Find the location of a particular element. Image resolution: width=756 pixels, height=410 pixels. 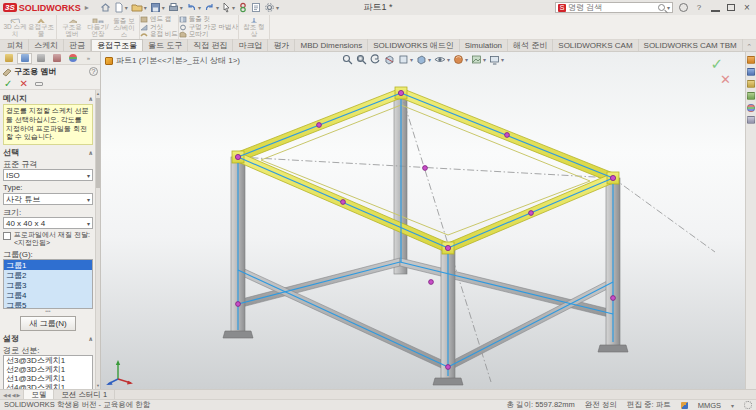

tab-mold-tools: 몰드 도구 is located at coordinates (166, 45).